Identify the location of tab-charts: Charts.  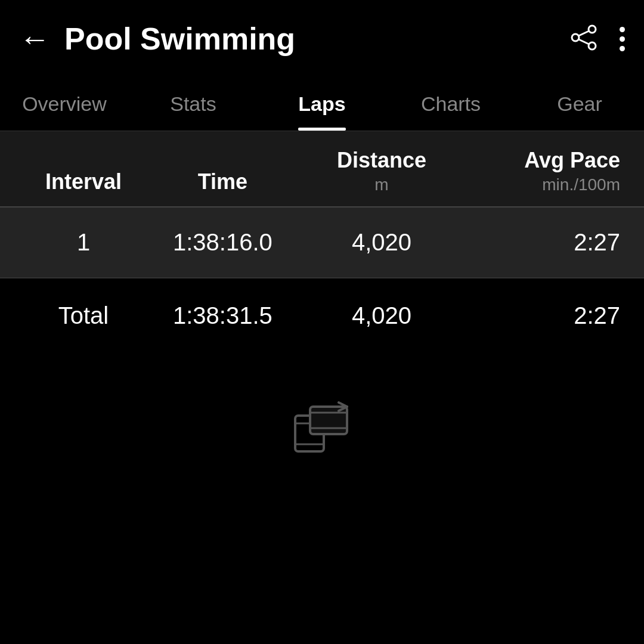
(451, 104).